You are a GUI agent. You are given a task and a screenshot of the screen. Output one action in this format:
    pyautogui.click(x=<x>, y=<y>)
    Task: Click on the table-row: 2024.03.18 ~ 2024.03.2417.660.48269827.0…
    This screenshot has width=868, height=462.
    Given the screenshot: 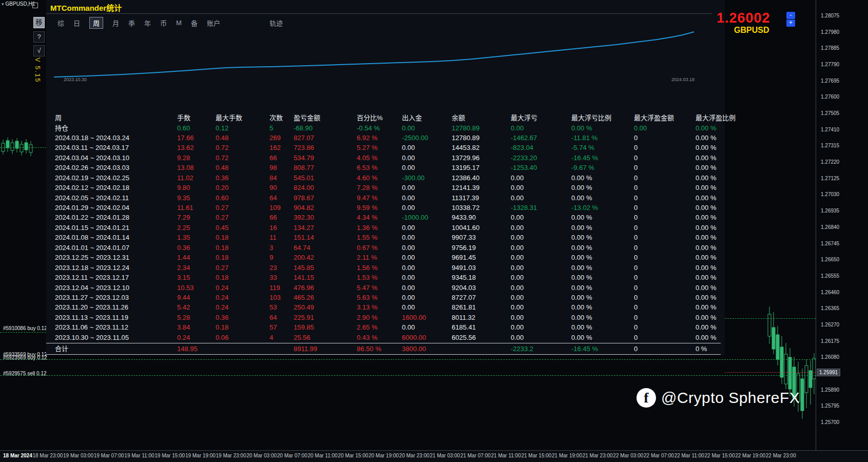 What is the action you would take?
    pyautogui.click(x=385, y=138)
    